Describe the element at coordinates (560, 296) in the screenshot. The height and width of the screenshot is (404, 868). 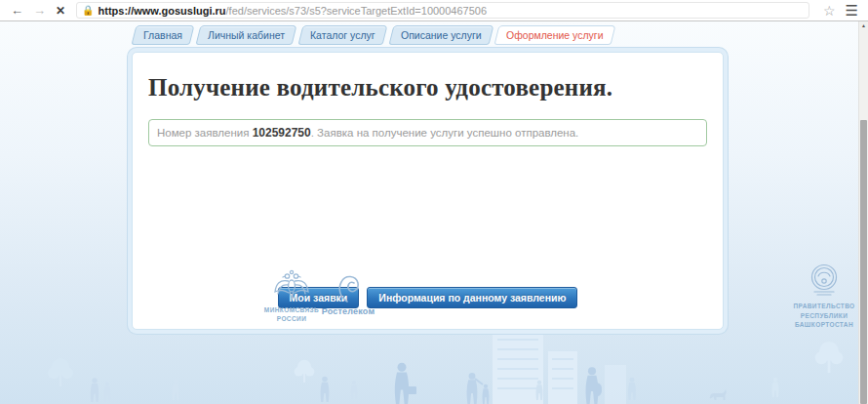
I see `footer-logos: МИНКОМСВЯЗЬ РОССИИ Ростелеком ПРАВИТЕЛЬС…` at that location.